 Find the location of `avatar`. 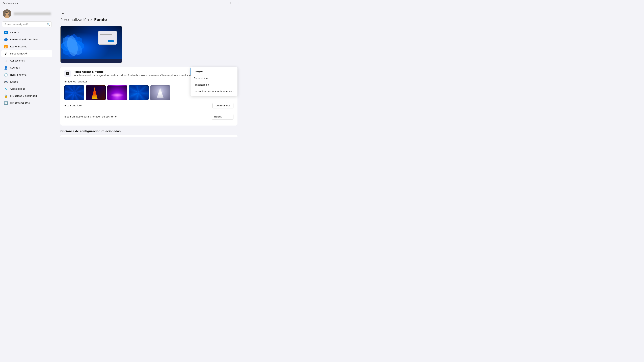

avatar is located at coordinates (7, 14).